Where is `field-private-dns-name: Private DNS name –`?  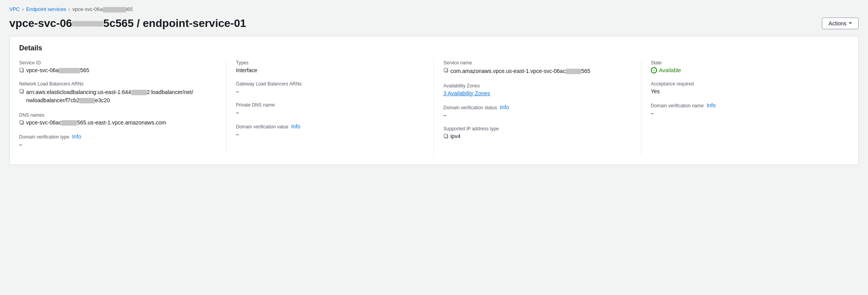
field-private-dns-name: Private DNS name – is located at coordinates (330, 109).